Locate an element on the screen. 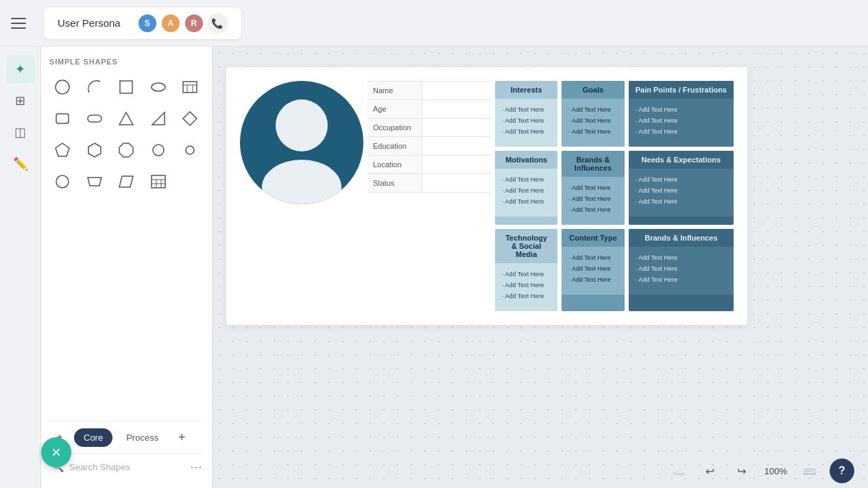 The image size is (868, 488). shape-parallelogram is located at coordinates (126, 182).